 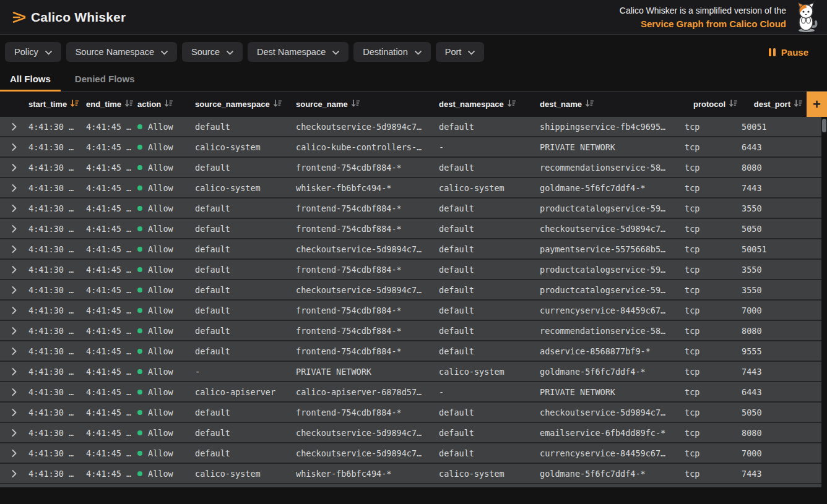 What do you see at coordinates (489, 392) in the screenshot?
I see `cell-dest-namespace: -` at bounding box center [489, 392].